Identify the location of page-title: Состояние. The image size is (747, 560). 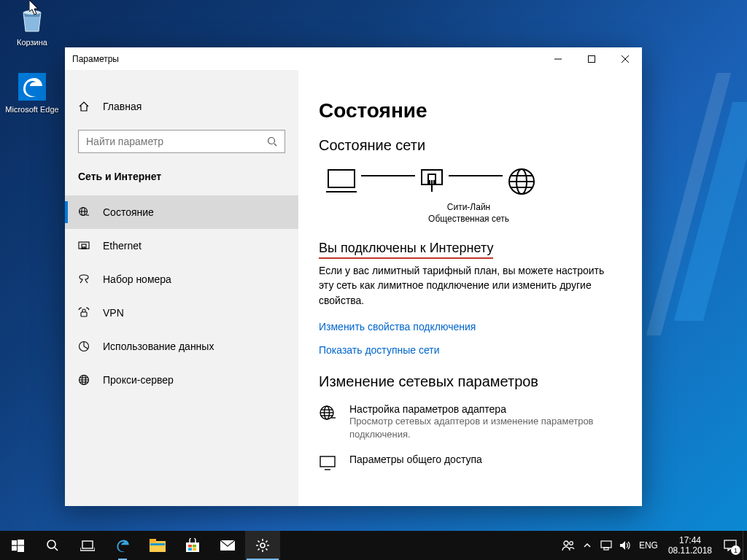
(470, 111).